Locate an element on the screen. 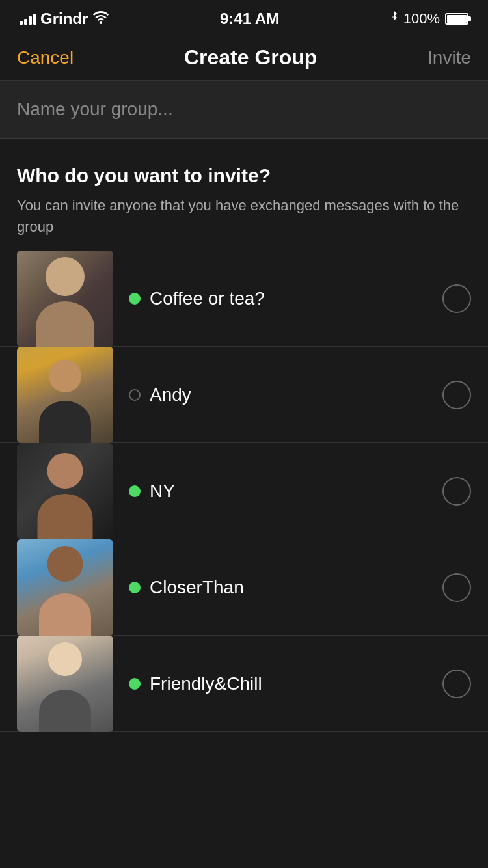 The width and height of the screenshot is (488, 868). wifi-icon is located at coordinates (101, 19).